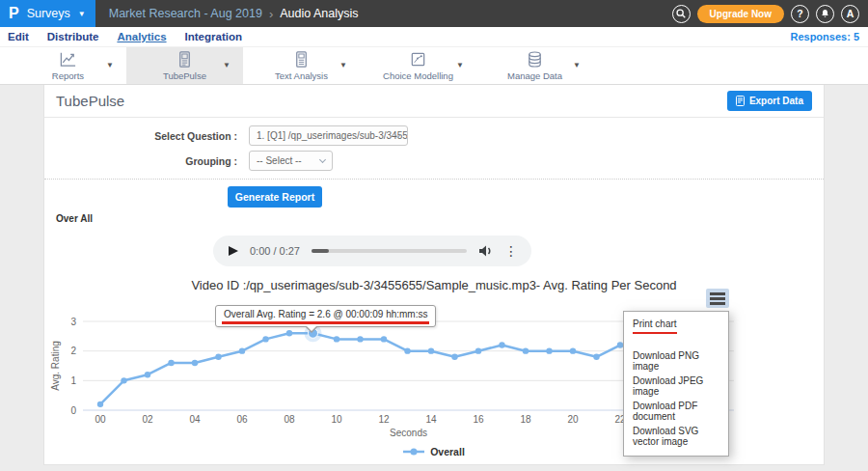 This screenshot has height=471, width=868. What do you see at coordinates (185, 60) in the screenshot?
I see `pulse-report-icon` at bounding box center [185, 60].